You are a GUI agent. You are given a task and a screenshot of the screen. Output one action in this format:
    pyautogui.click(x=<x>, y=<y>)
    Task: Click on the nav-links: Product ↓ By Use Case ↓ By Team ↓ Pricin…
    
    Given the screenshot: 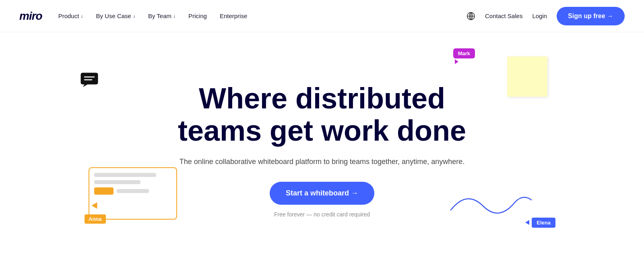 What is the action you would take?
    pyautogui.click(x=262, y=16)
    